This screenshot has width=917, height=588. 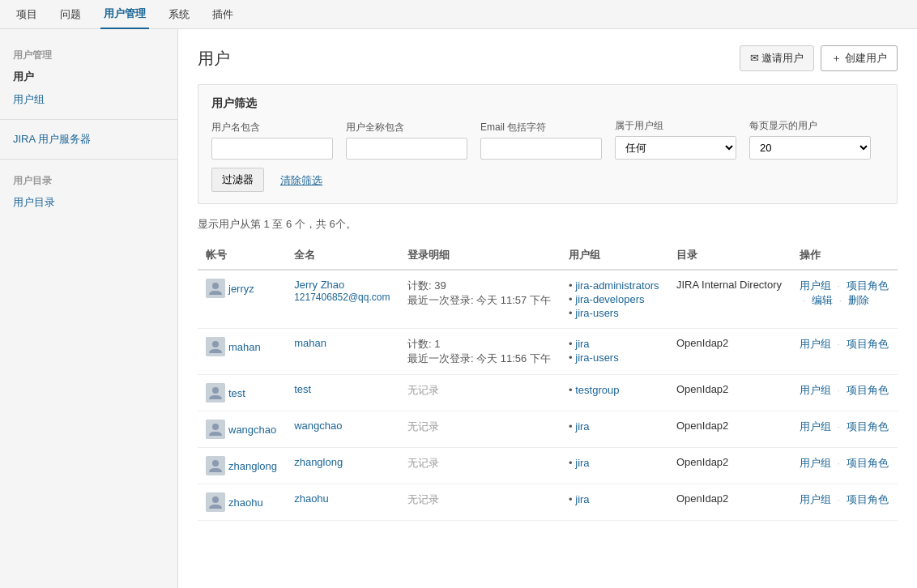 What do you see at coordinates (343, 352) in the screenshot?
I see `cell-fullname: mahan` at bounding box center [343, 352].